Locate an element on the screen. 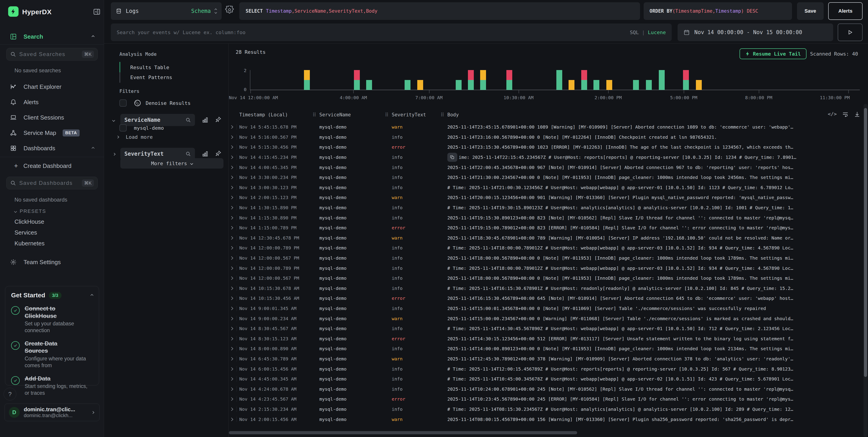 Image resolution: width=868 pixels, height=437 pixels. copy-icon is located at coordinates (452, 158).